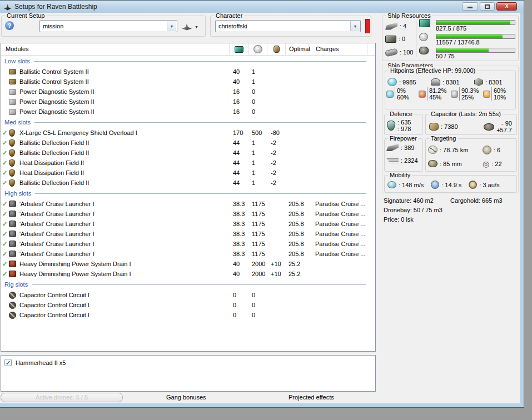  What do you see at coordinates (403, 91) in the screenshot?
I see `em-resist-shield: 0%` at bounding box center [403, 91].